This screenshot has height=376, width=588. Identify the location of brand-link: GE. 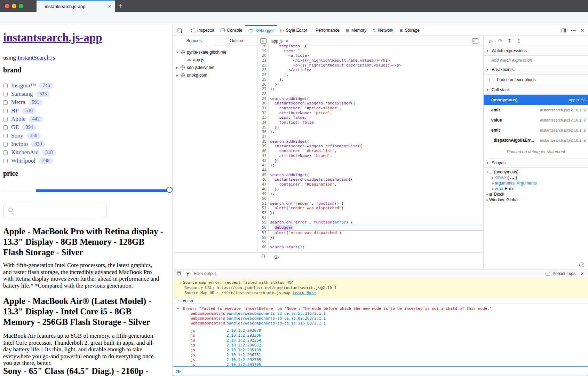
(15, 127).